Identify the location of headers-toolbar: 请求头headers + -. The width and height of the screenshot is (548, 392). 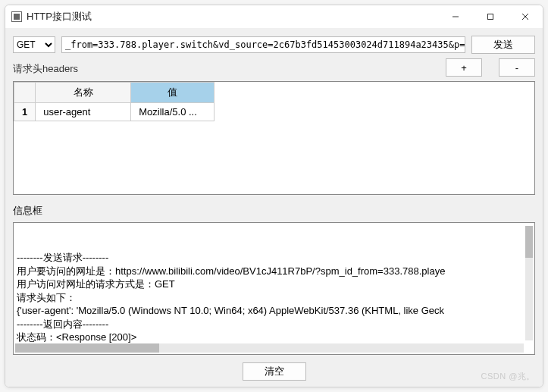
(274, 67).